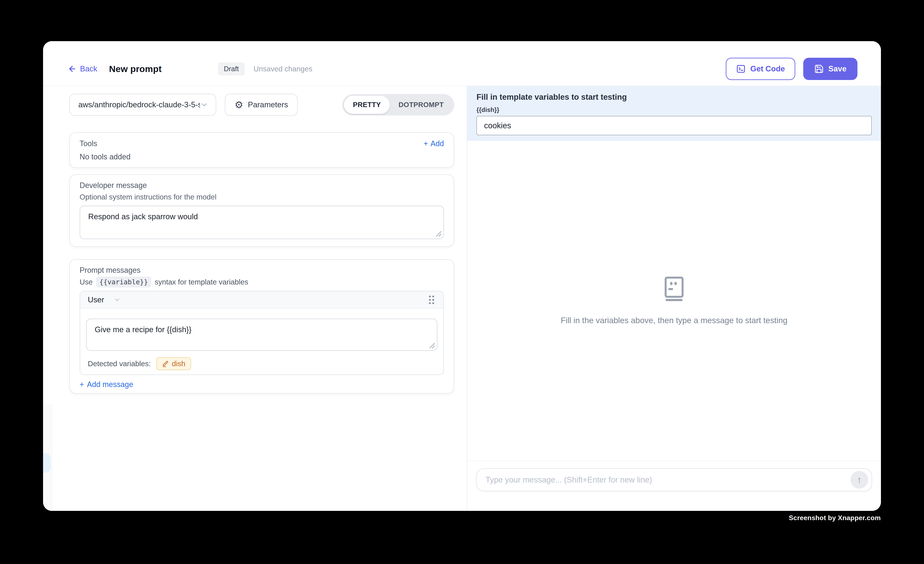  I want to click on add-message-label: Add message, so click(110, 384).